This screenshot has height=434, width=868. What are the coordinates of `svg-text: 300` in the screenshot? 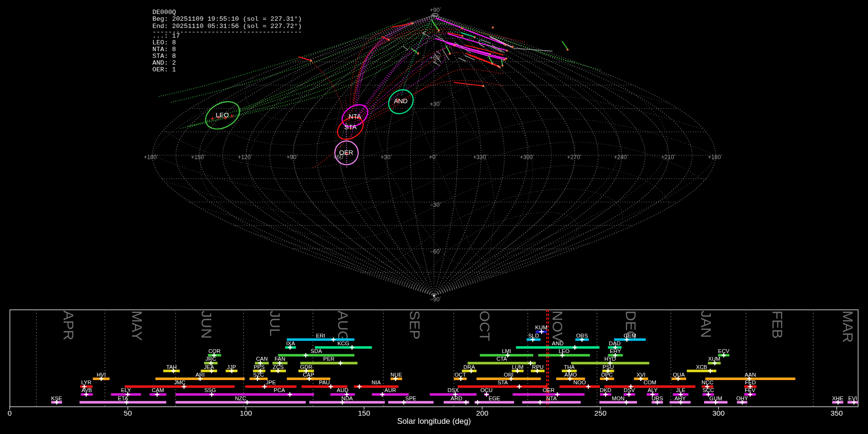 It's located at (719, 413).